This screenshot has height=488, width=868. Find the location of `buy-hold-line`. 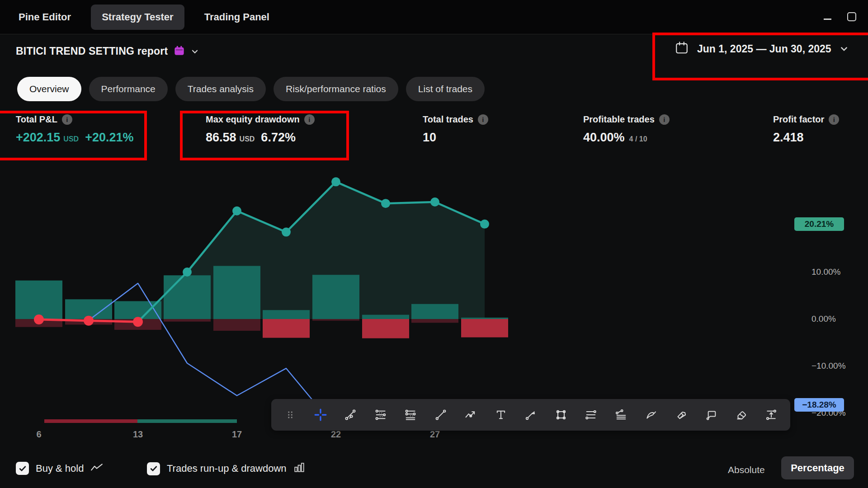

buy-hold-line is located at coordinates (178, 345).